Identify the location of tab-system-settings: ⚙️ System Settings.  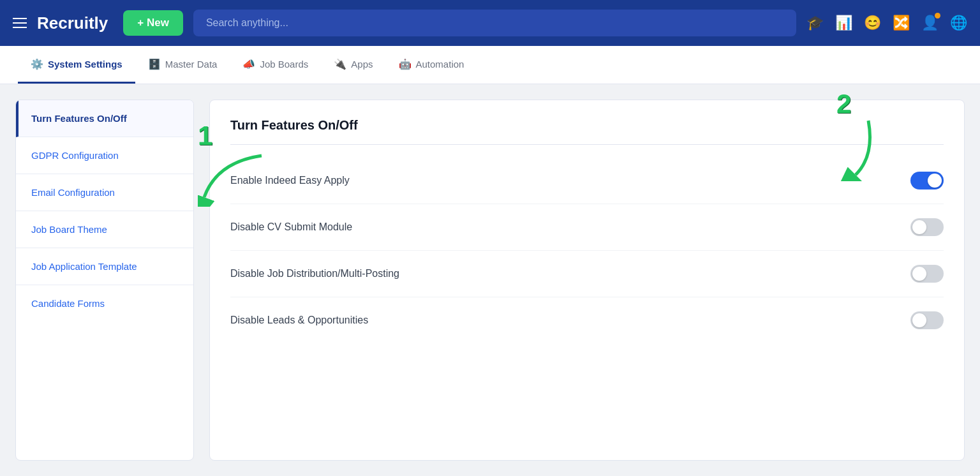
(77, 65).